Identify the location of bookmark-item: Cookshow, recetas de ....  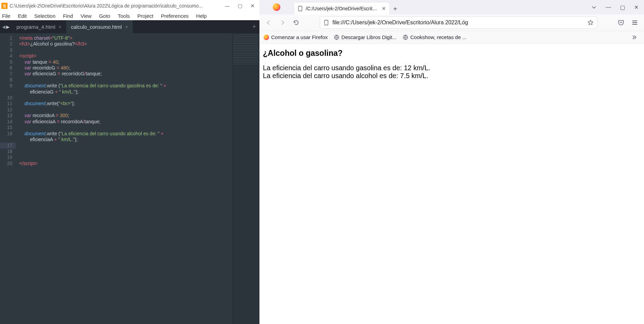
(435, 37).